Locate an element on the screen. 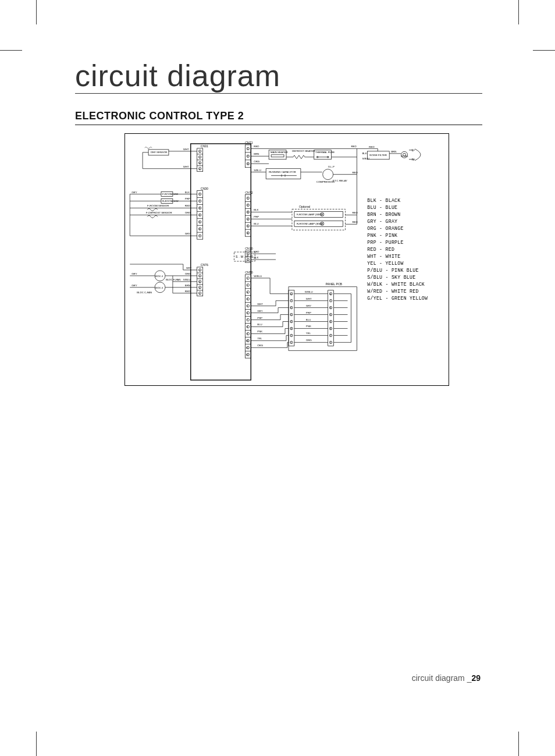 This screenshot has height=756, width=555. svg-text: RUNNING CAPACITOR is located at coordinates (283, 172).